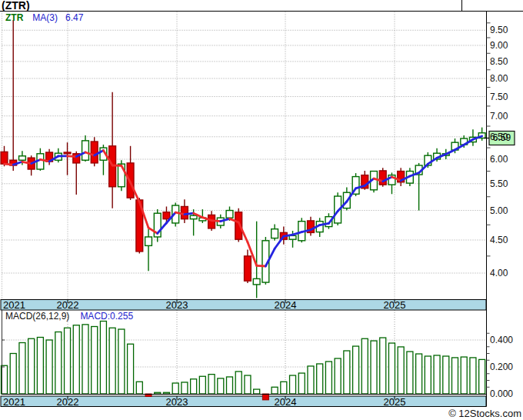 This screenshot has width=523, height=420. Describe the element at coordinates (14, 18) in the screenshot. I see `symbol-label: ZTR` at that location.